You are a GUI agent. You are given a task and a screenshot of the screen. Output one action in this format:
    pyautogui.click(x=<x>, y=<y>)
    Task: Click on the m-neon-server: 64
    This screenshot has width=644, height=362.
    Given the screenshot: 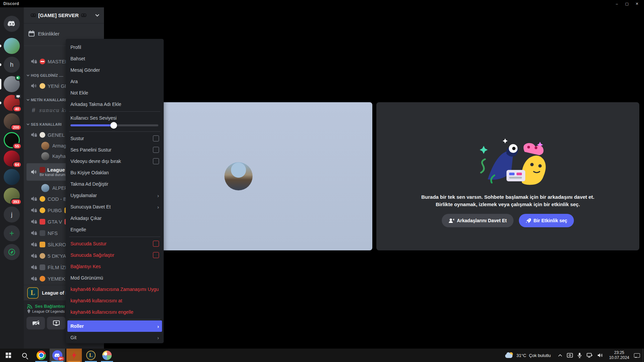 What is the action you would take?
    pyautogui.click(x=12, y=159)
    